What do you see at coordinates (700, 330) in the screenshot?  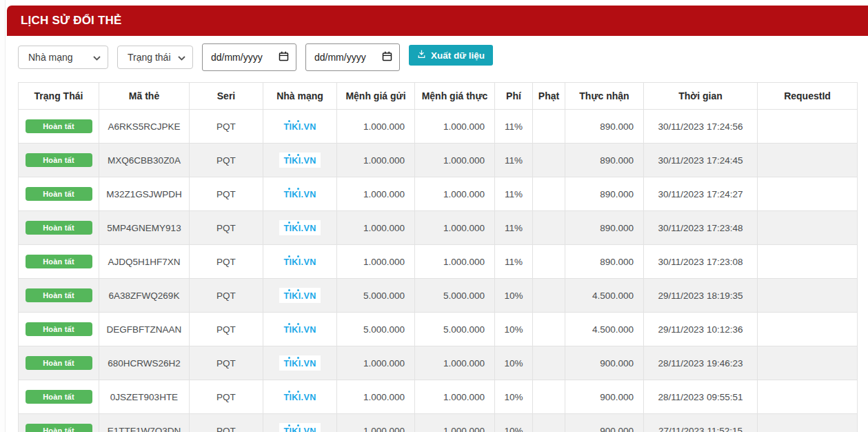 I see `cell-time: 29/11/2023 10:12:36` at bounding box center [700, 330].